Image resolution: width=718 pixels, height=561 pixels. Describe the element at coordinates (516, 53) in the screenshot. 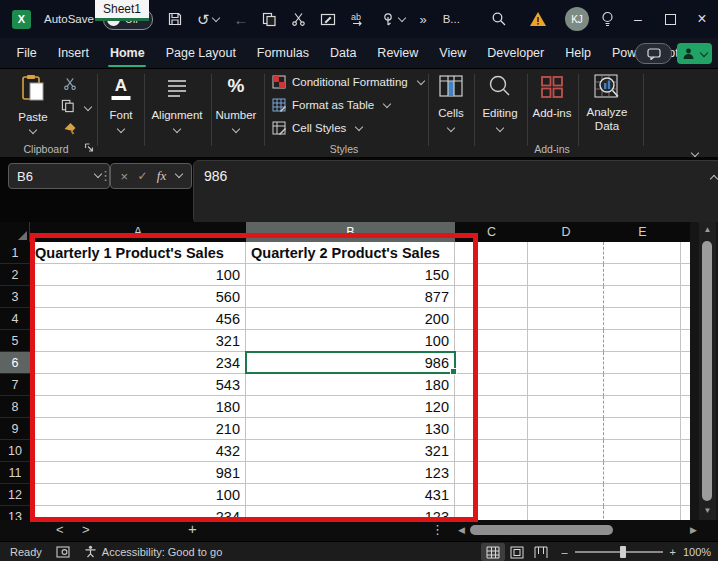

I see `tab-developer: Developer` at that location.